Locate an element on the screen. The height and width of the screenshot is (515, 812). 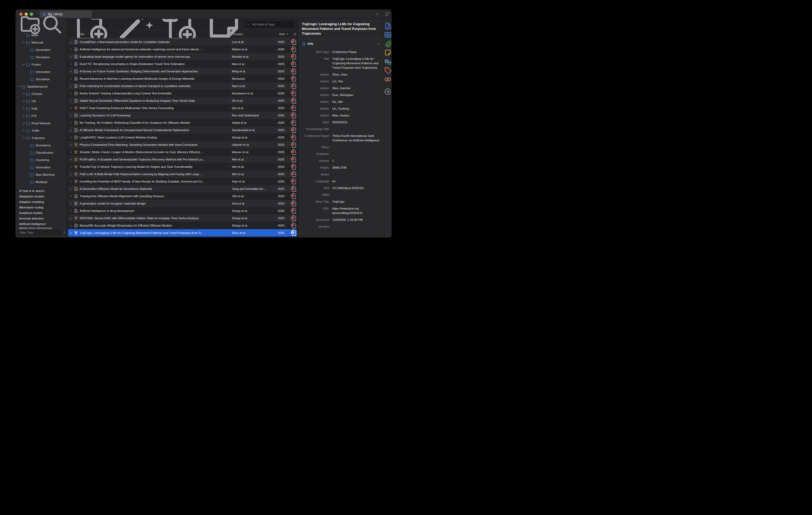
sidebar-collection-checkin: Checkin is located at coordinates (41, 94).